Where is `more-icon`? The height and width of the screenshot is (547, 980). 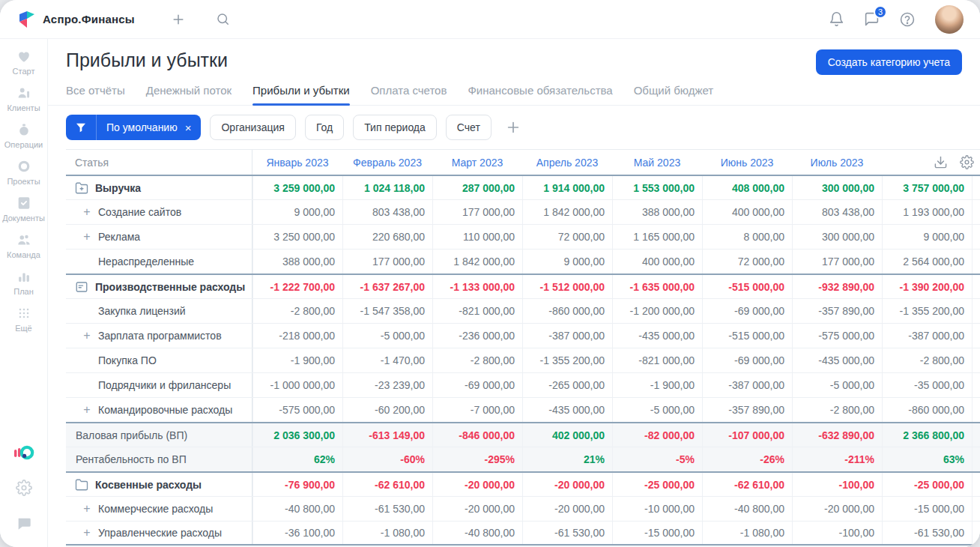 more-icon is located at coordinates (24, 313).